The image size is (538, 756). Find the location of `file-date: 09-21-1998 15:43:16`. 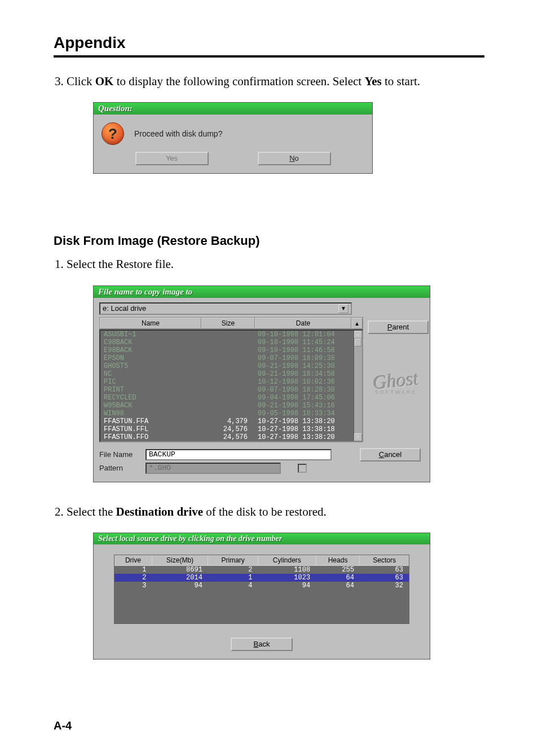

file-date: 09-21-1998 15:43:16 is located at coordinates (308, 406).